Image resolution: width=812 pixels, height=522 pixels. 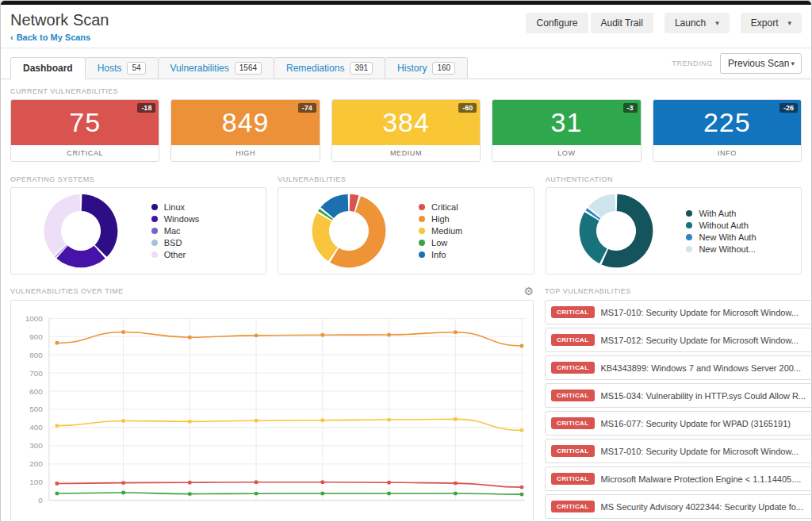 What do you see at coordinates (289, 485) in the screenshot?
I see `series-line-critical` at bounding box center [289, 485].